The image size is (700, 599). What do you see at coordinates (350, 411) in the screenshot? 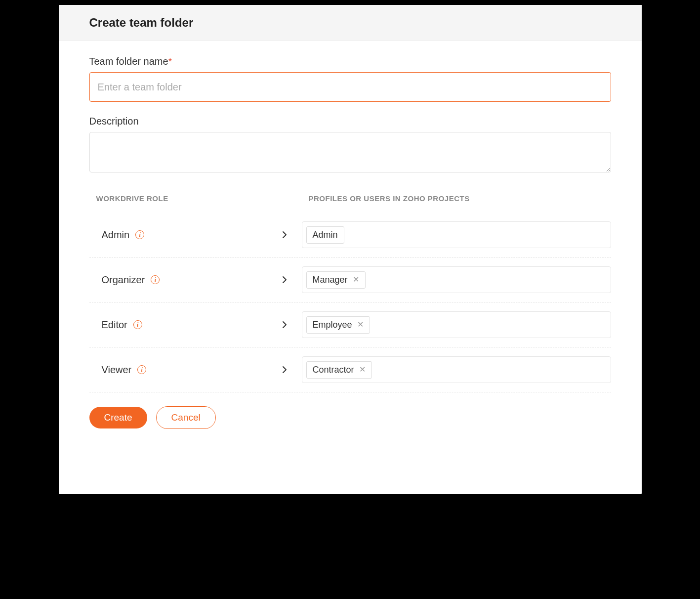
I see `modal-footer: Create Cancel` at bounding box center [350, 411].